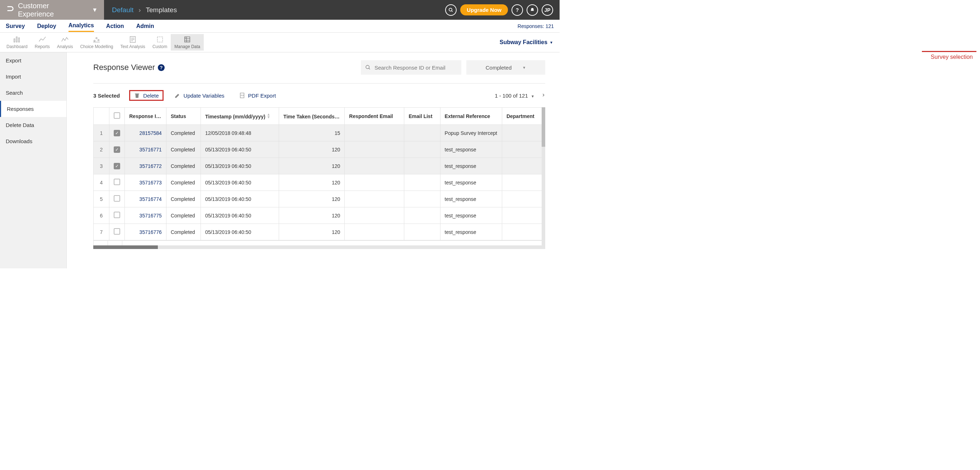 The height and width of the screenshot is (470, 980). Describe the element at coordinates (81, 26) in the screenshot. I see `nav-analytics: Analytics` at that location.